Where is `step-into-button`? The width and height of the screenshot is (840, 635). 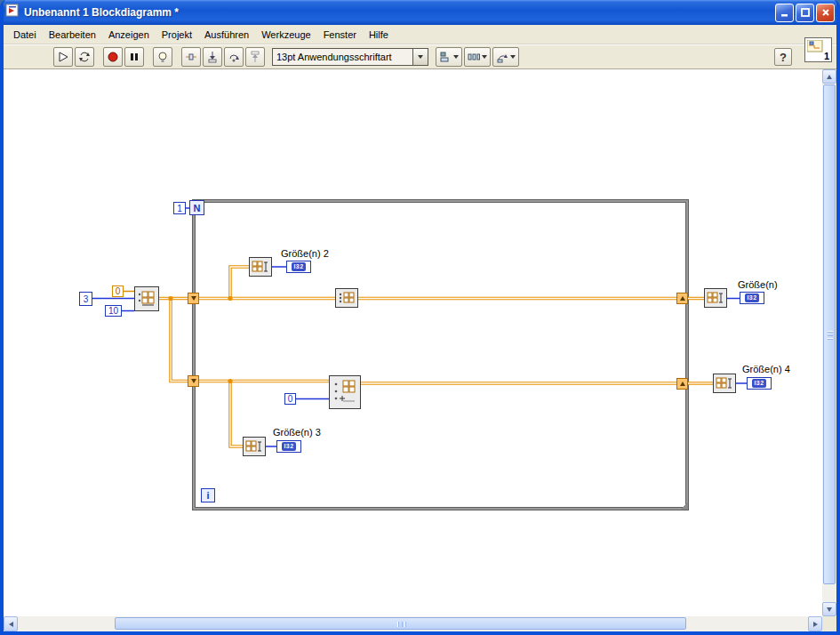 step-into-button is located at coordinates (212, 57).